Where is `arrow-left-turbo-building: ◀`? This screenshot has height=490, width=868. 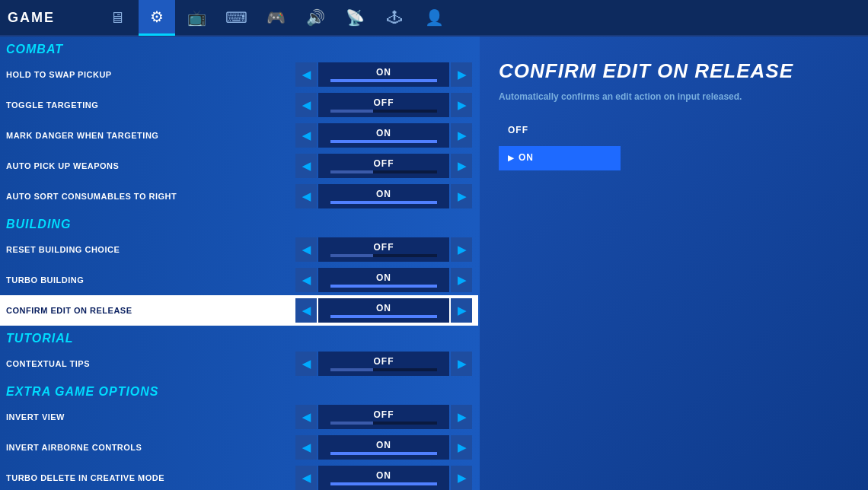 arrow-left-turbo-building: ◀ is located at coordinates (306, 280).